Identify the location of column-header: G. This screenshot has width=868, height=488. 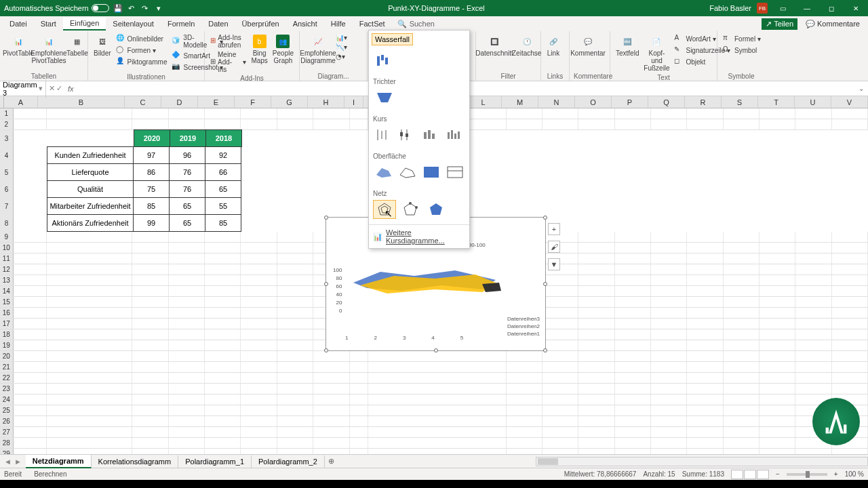
(290, 102).